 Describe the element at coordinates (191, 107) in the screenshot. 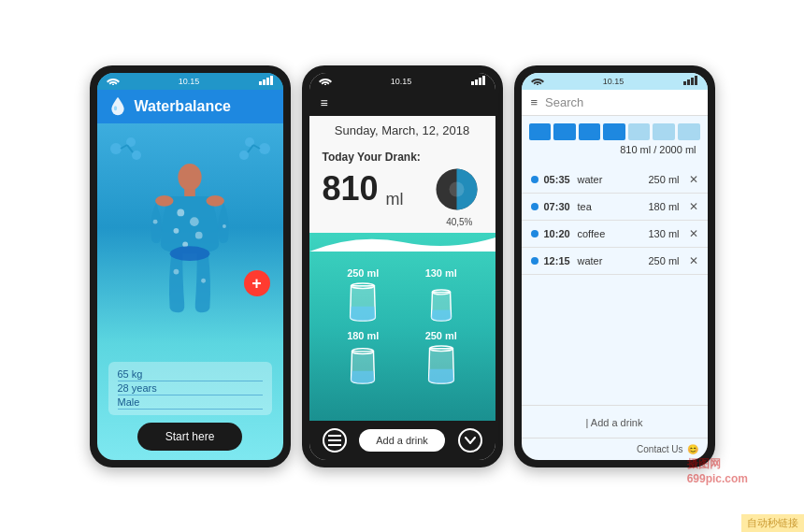

I see `phone1-header: Waterbalance` at that location.